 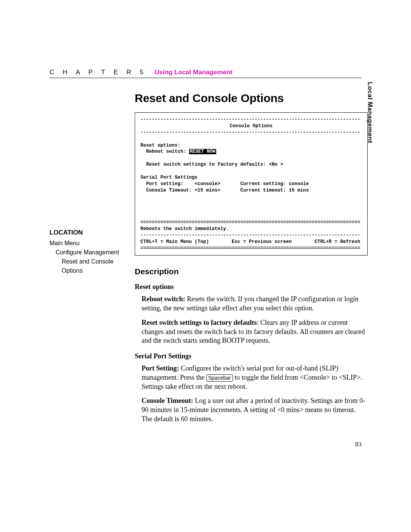 What do you see at coordinates (251, 378) in the screenshot?
I see `port-setting-para: Port Setting: Configures the switch's se…` at bounding box center [251, 378].